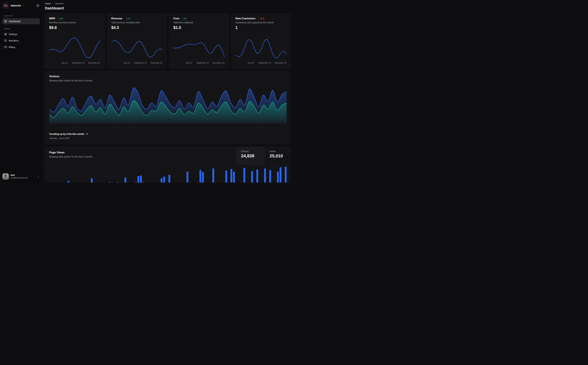 The width and height of the screenshot is (588, 365). I want to click on stat-value: 1, so click(261, 28).